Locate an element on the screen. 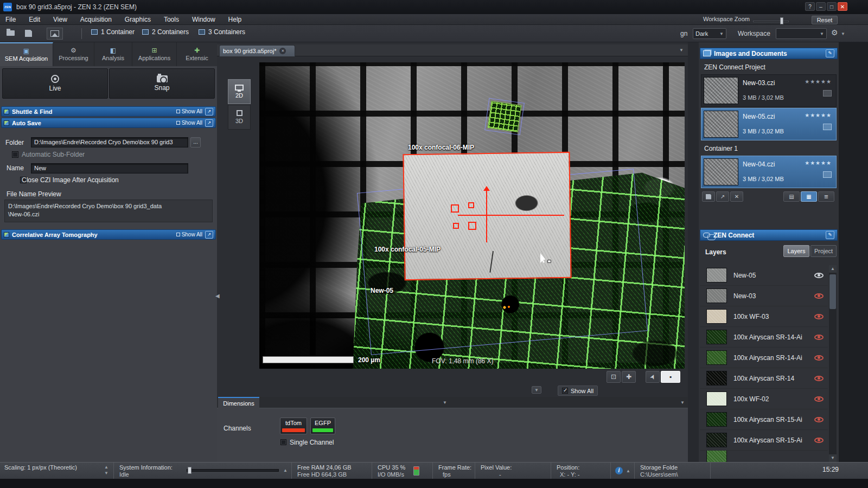 This screenshot has height=488, width=868. system-load-thumb is located at coordinates (190, 471).